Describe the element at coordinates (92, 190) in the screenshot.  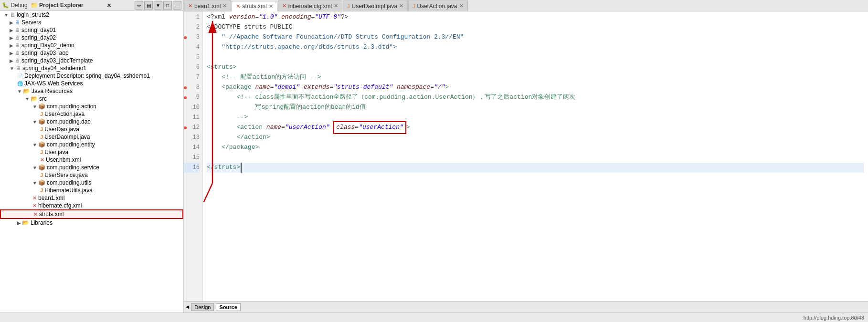
I see `tree-item-hibernateutils: J HibernateUtils.java` at that location.